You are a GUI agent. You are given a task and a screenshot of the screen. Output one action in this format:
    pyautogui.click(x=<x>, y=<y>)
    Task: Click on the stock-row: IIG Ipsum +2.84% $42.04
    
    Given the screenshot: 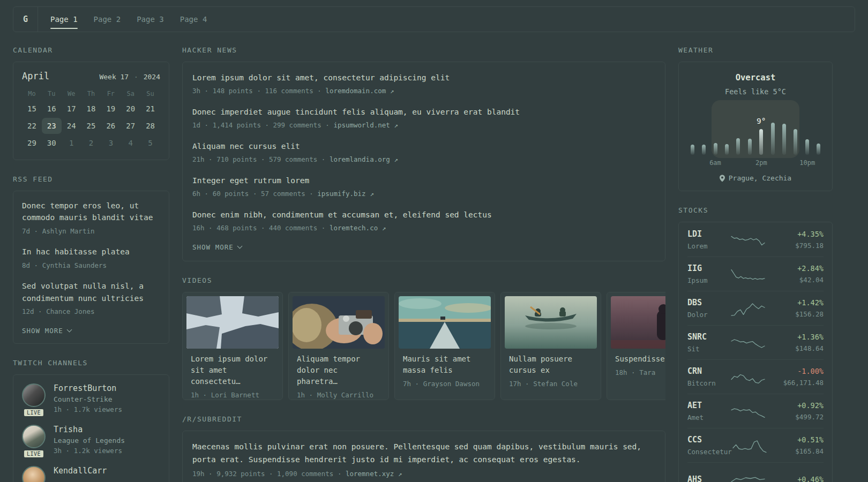 What is the action you would take?
    pyautogui.click(x=755, y=274)
    